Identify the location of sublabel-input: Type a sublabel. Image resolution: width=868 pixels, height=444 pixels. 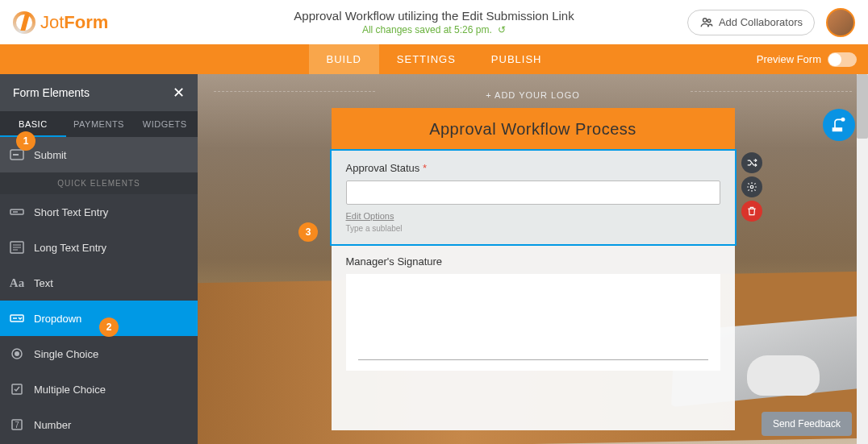
(533, 229).